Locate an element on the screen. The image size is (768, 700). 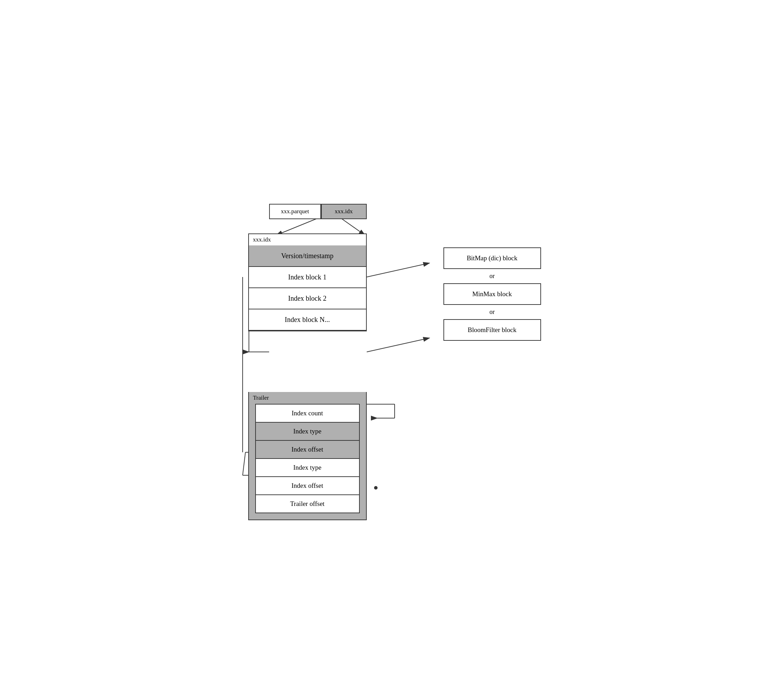
or-label-2: or is located at coordinates (492, 312).